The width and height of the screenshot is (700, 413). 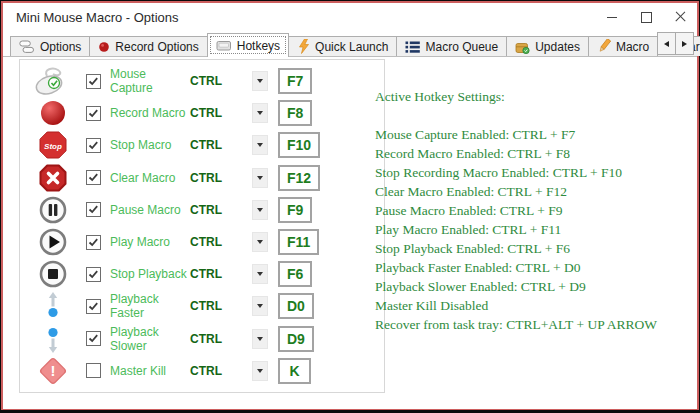 What do you see at coordinates (53, 210) in the screenshot?
I see `pause-icon` at bounding box center [53, 210].